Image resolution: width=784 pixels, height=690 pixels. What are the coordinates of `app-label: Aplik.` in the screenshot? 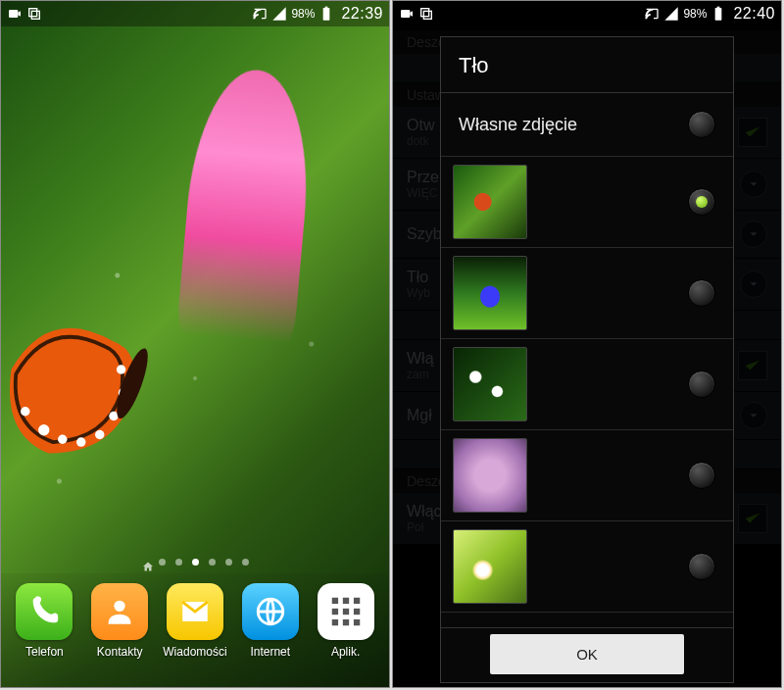 It's located at (345, 652).